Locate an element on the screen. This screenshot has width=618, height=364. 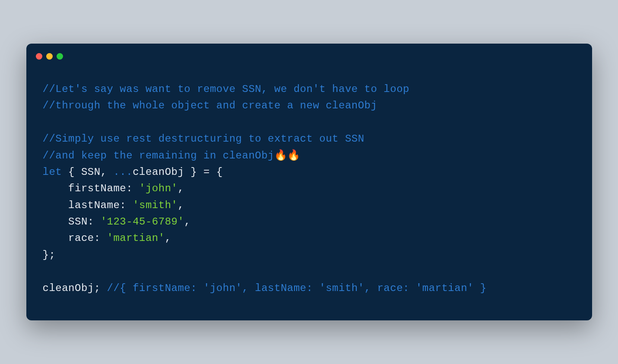
close-window-dot is located at coordinates (39, 56).